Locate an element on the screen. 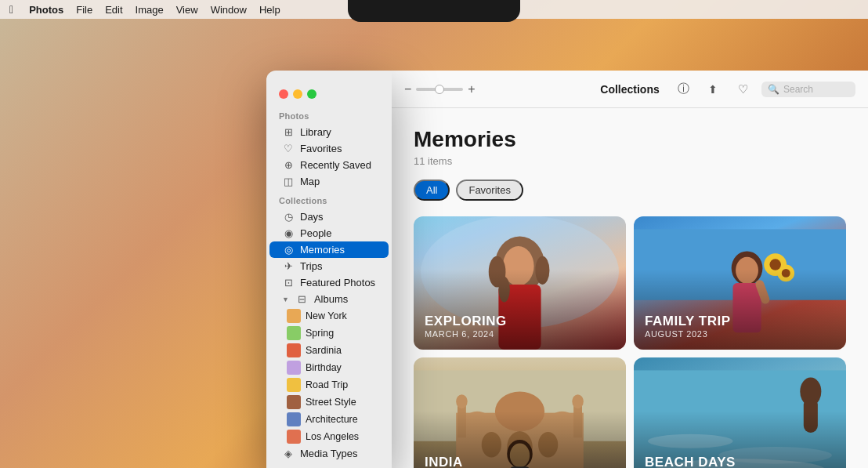 This screenshot has width=868, height=468. sidebar-item-albums: ▼ ⊟ Albums is located at coordinates (329, 299).